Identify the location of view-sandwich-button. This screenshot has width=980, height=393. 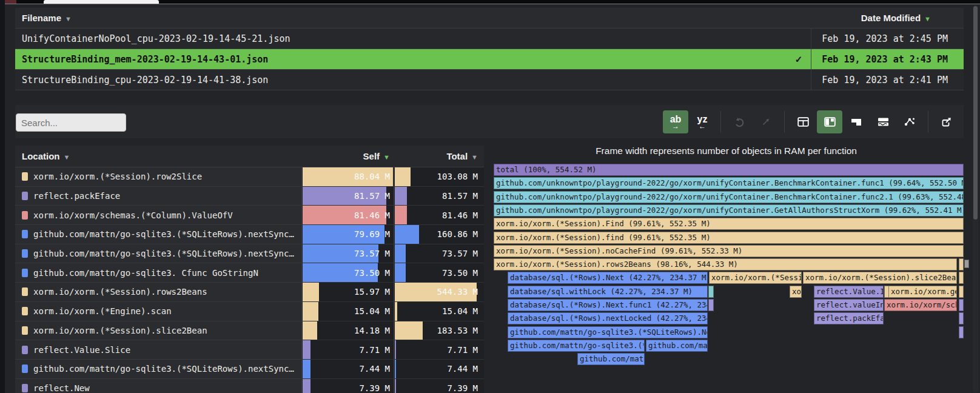
(883, 122).